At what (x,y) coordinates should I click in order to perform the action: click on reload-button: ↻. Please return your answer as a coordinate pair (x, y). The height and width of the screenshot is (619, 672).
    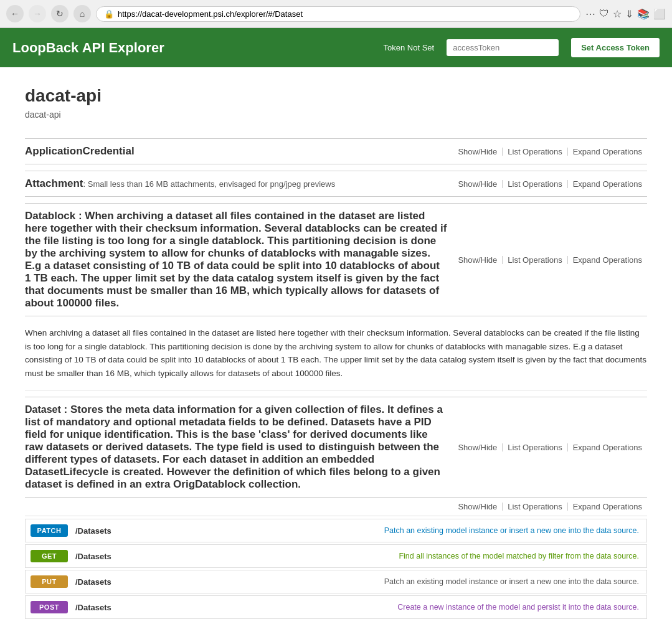
    Looking at the image, I should click on (60, 14).